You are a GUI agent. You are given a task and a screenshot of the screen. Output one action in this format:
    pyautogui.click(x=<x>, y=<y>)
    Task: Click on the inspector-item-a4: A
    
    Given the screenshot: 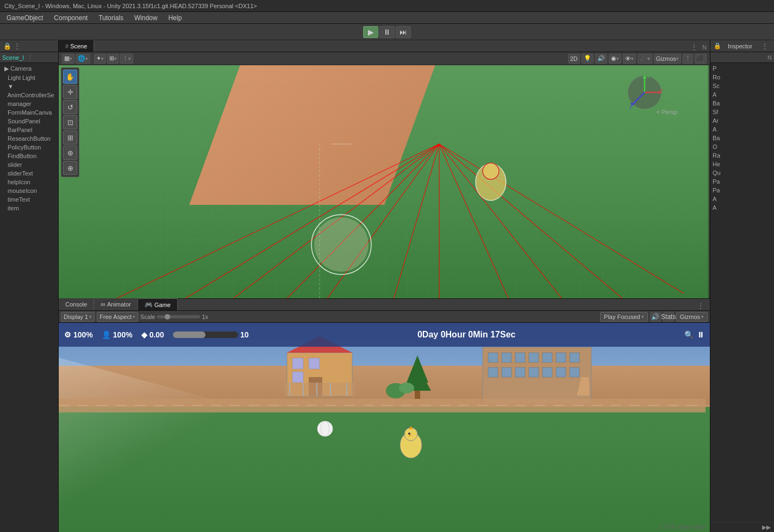 What is the action you would take?
    pyautogui.click(x=742, y=208)
    